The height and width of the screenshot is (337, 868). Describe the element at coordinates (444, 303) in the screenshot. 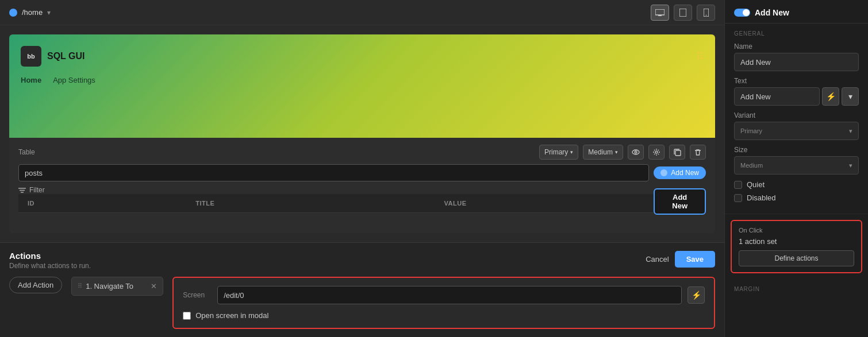

I see `action-config: Screen ⚡ Open screen in modal` at that location.